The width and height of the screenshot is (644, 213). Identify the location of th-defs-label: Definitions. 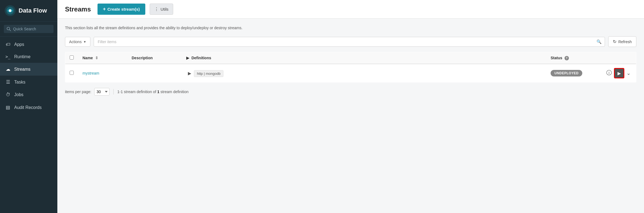
(201, 58).